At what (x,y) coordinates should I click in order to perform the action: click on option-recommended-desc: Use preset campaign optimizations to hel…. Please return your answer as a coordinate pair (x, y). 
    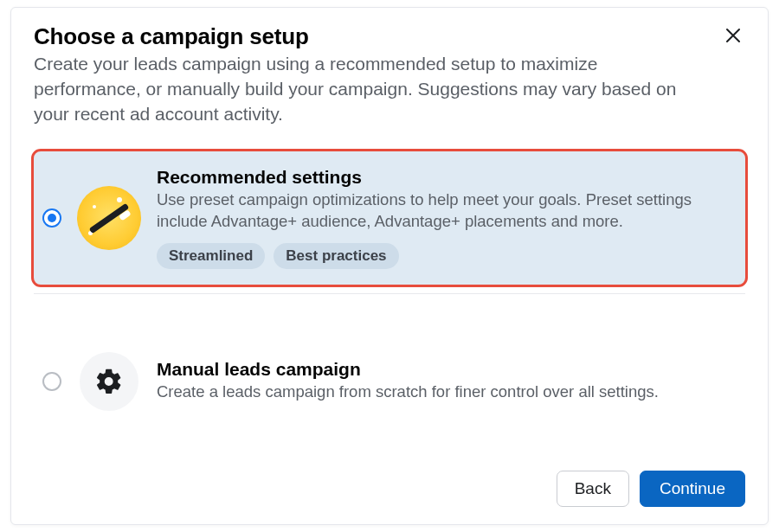
    Looking at the image, I should click on (443, 211).